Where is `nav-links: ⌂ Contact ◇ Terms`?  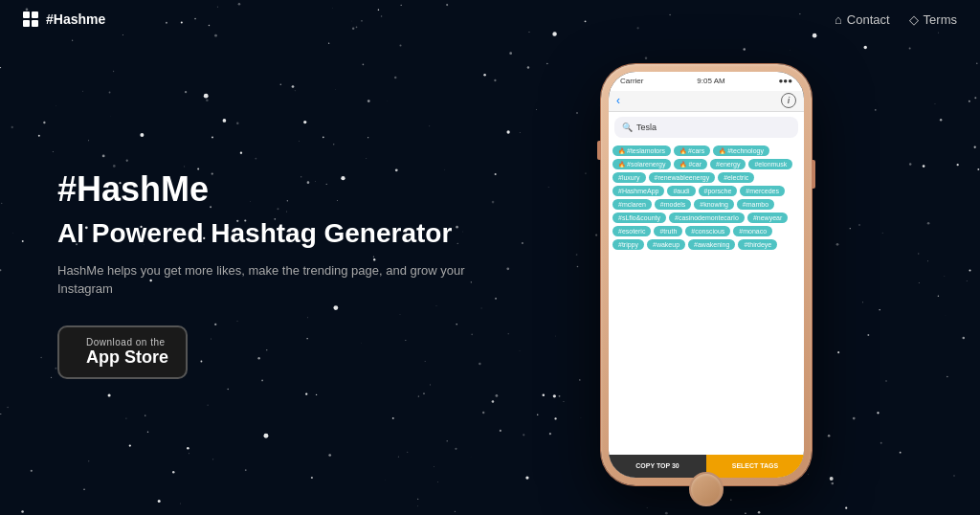 nav-links: ⌂ Contact ◇ Terms is located at coordinates (896, 19).